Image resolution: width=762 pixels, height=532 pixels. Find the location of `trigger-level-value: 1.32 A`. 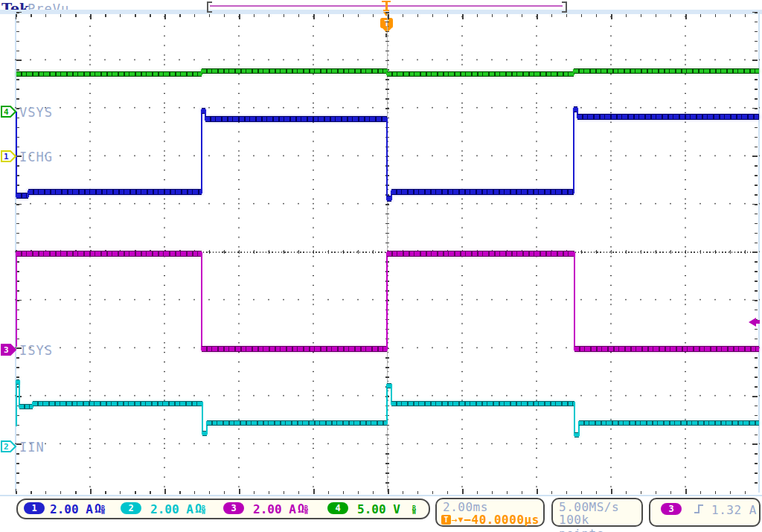

trigger-level-value: 1.32 A is located at coordinates (734, 510).